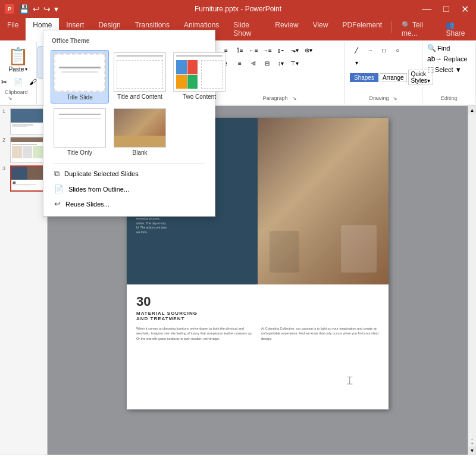  I want to click on slide-thumb-2: 2, so click(24, 150).